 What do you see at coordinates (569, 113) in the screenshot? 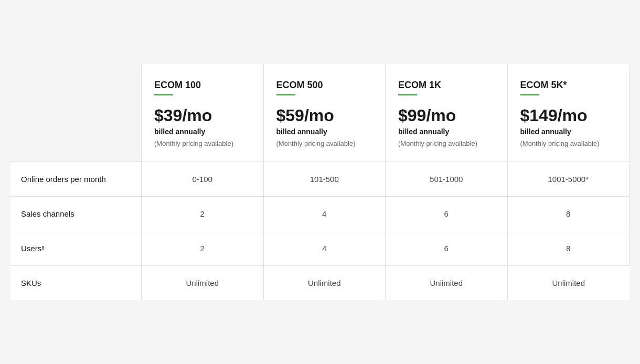
I see `header-plan-3: ECOM 5K*$149/mobilled annually(Monthly p…` at bounding box center [569, 113].